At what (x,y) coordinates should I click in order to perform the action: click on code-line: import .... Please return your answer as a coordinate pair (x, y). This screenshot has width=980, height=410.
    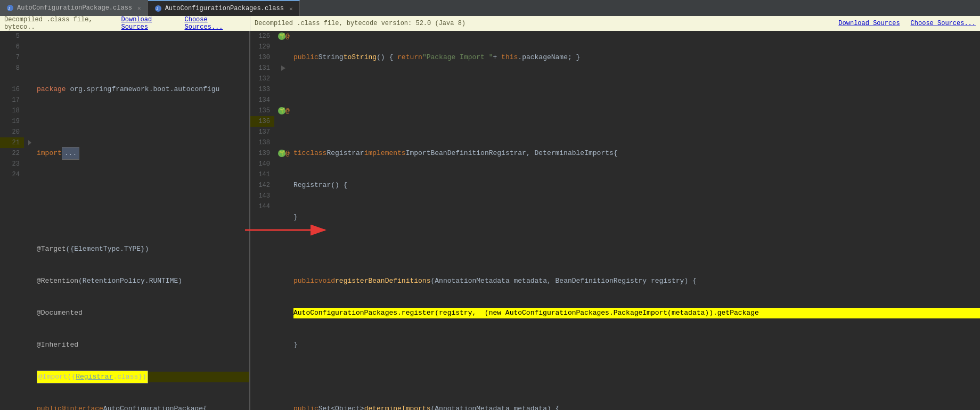
    Looking at the image, I should click on (143, 153).